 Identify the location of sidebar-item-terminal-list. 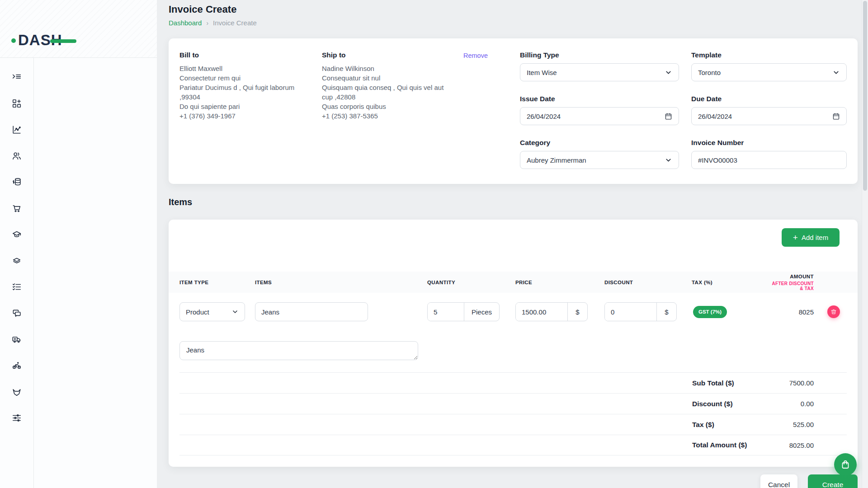
(17, 78).